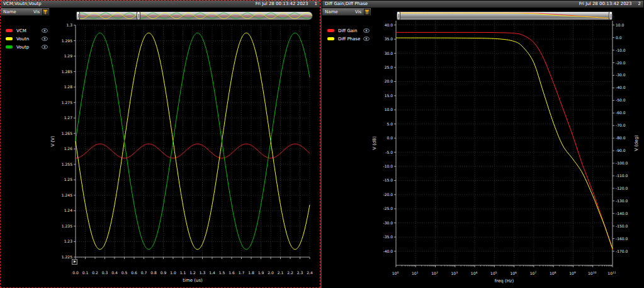  I want to click on svg-text: 103, so click(455, 274).